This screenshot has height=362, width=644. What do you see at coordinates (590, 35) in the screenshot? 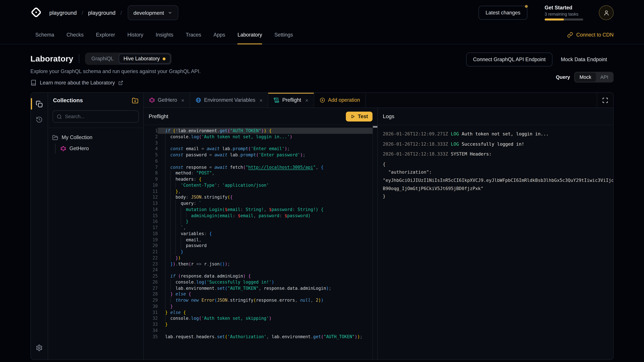
I see `connect-cdn-link: Connect to CDN` at bounding box center [590, 35].